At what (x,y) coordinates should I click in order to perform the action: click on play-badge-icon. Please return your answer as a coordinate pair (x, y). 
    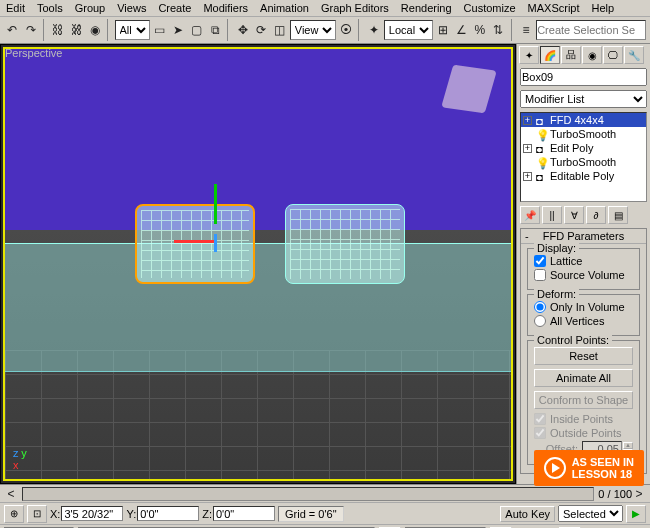
    Looking at the image, I should click on (555, 468).